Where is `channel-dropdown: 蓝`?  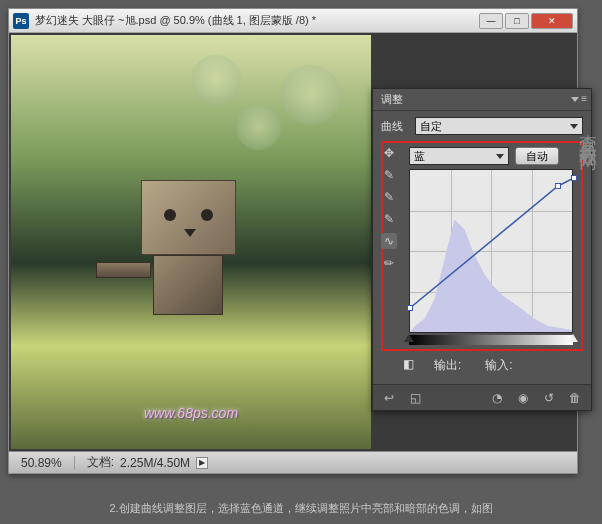
channel-dropdown: 蓝 is located at coordinates (459, 156).